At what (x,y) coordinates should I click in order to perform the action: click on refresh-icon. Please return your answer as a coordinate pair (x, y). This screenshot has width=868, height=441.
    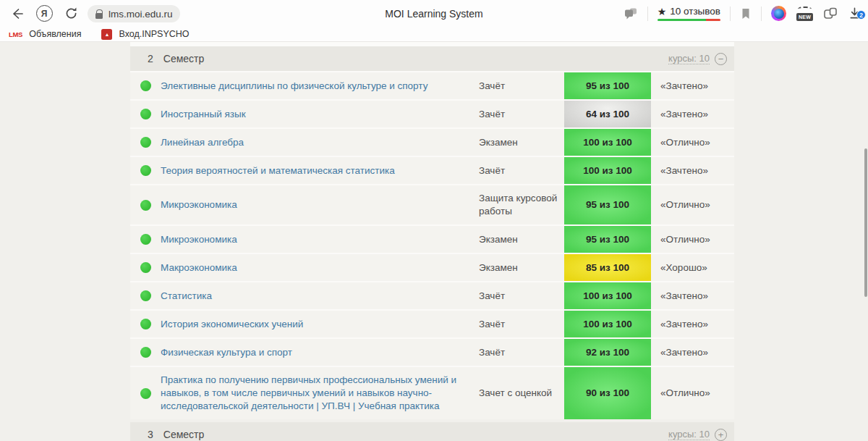
    Looking at the image, I should click on (71, 13).